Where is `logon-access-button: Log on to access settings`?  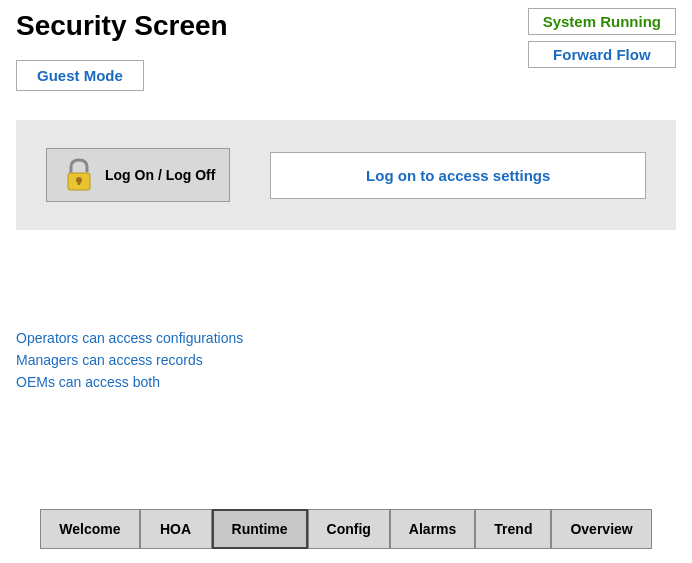
logon-access-button: Log on to access settings is located at coordinates (458, 176).